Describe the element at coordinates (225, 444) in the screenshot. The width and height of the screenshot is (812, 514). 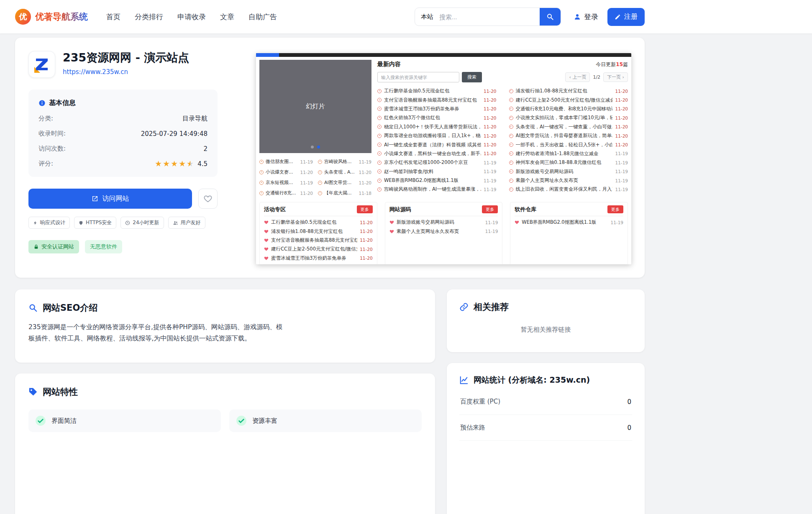
I see `site-features-card: 网站特性 界面简洁 资源丰富` at that location.